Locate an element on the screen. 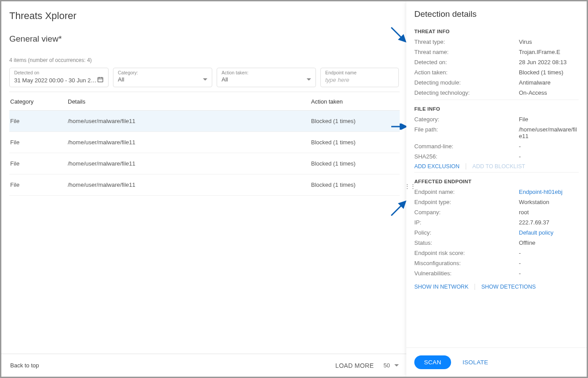 This screenshot has width=588, height=378. kv-val: Antimalware is located at coordinates (549, 82).